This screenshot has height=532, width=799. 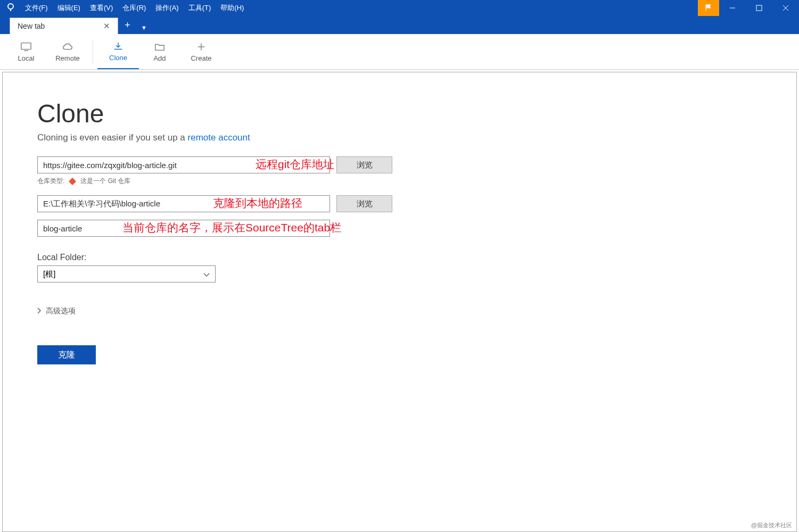 What do you see at coordinates (11, 9) in the screenshot?
I see `app-icon` at bounding box center [11, 9].